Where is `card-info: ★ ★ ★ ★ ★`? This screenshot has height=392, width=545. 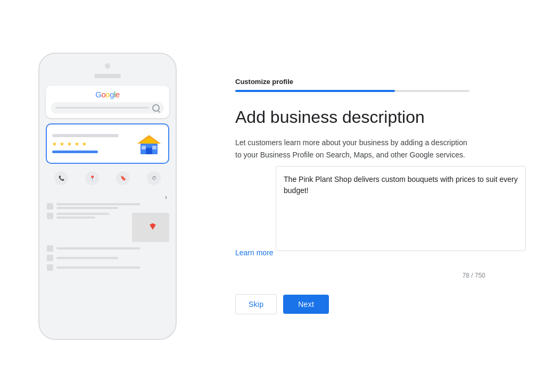 card-info: ★ ★ ★ ★ ★ is located at coordinates (94, 144).